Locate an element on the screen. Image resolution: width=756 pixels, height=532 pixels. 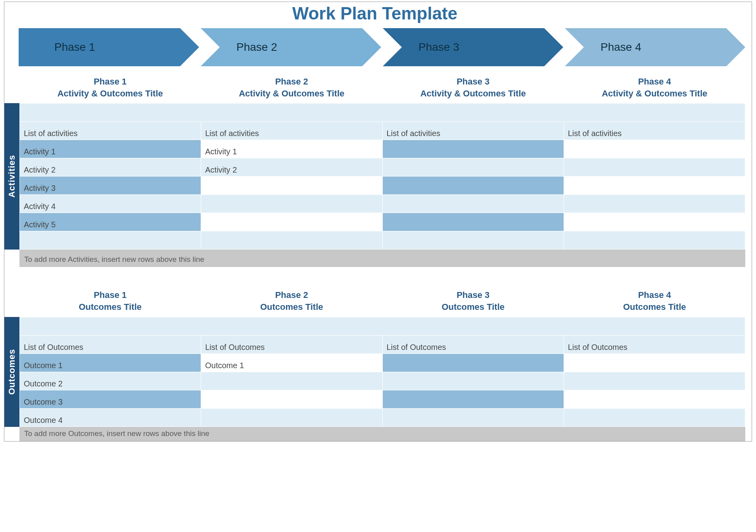
phase-arrow-row: Phase 1 Phase 2 Phase 3 Phase 4 is located at coordinates (382, 47).